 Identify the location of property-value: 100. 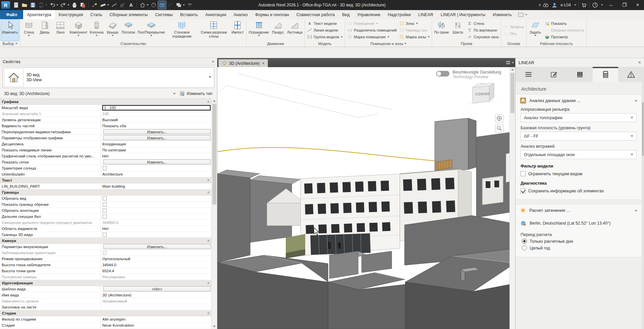
(156, 113).